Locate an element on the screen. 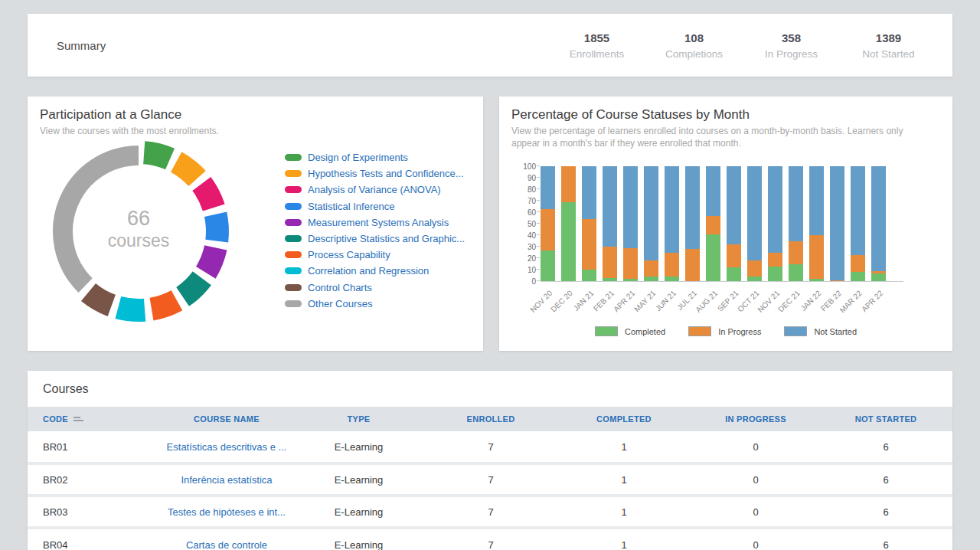  donut-center-label: courses is located at coordinates (139, 241).